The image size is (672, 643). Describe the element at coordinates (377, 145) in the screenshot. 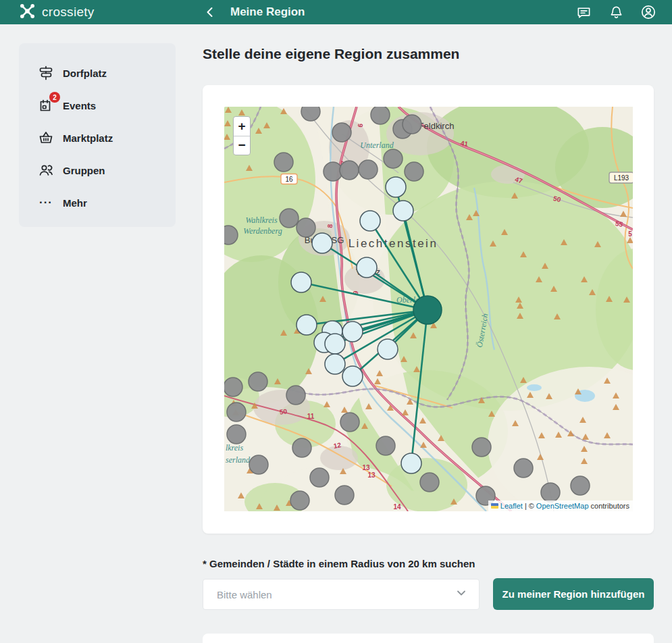

I see `map-label-unterland: Unterland` at that location.